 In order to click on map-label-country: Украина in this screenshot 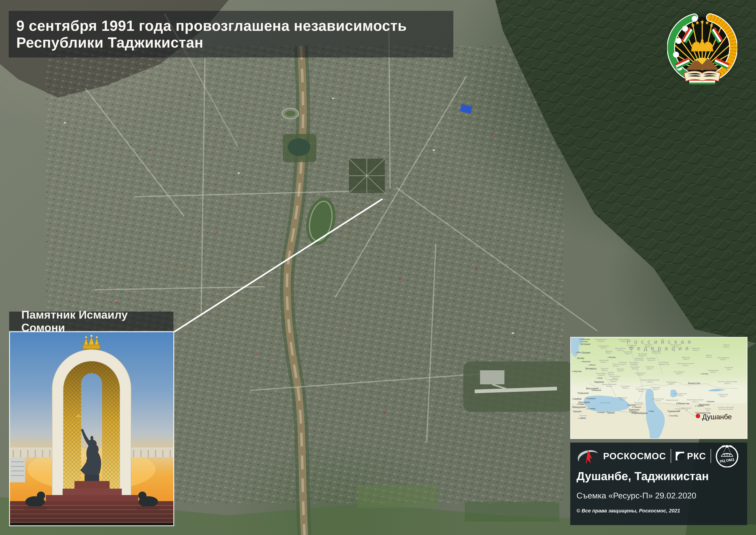, I will do `click(599, 382)`.